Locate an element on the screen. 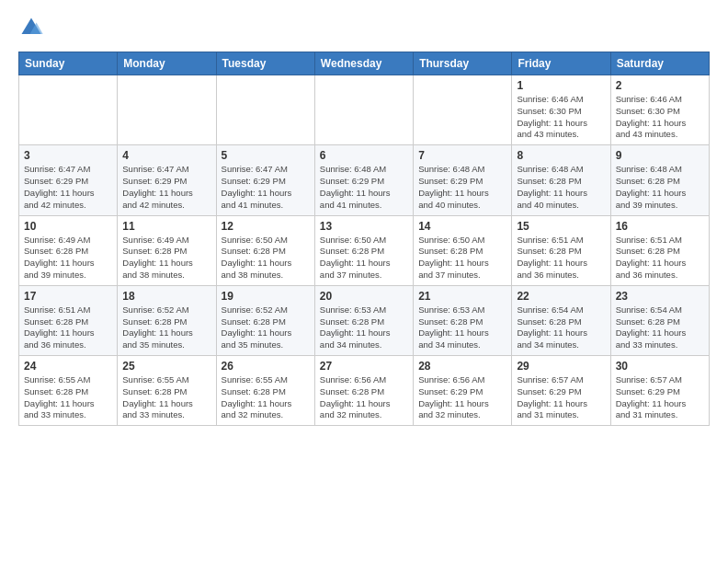 The height and width of the screenshot is (563, 728). day-number: 1 is located at coordinates (561, 86).